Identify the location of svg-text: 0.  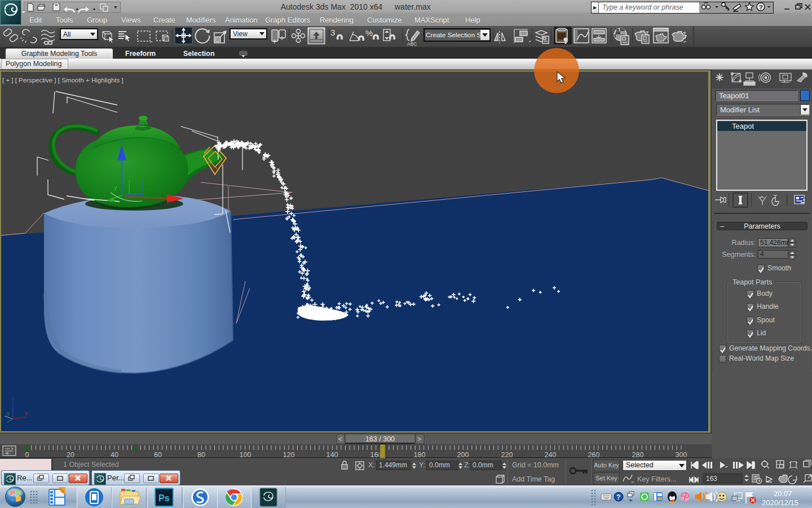
(27, 455).